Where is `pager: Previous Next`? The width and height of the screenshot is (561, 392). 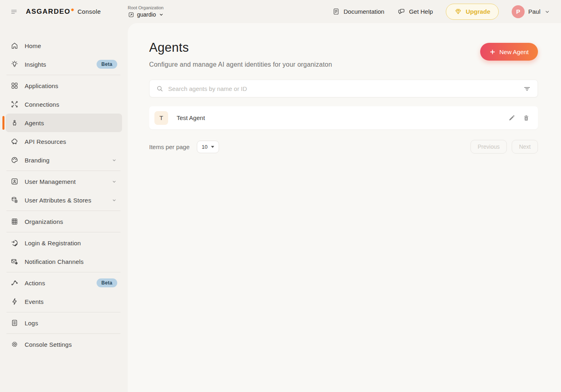 pager: Previous Next is located at coordinates (504, 147).